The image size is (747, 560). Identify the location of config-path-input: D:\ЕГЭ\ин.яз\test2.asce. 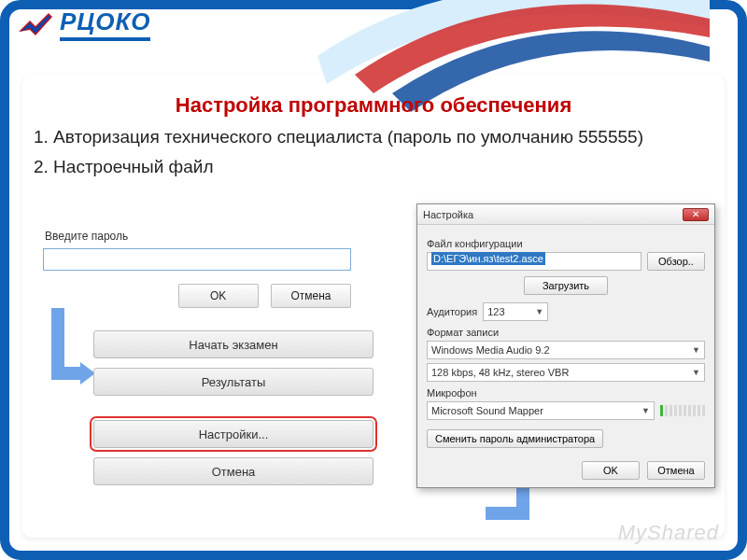
(534, 261).